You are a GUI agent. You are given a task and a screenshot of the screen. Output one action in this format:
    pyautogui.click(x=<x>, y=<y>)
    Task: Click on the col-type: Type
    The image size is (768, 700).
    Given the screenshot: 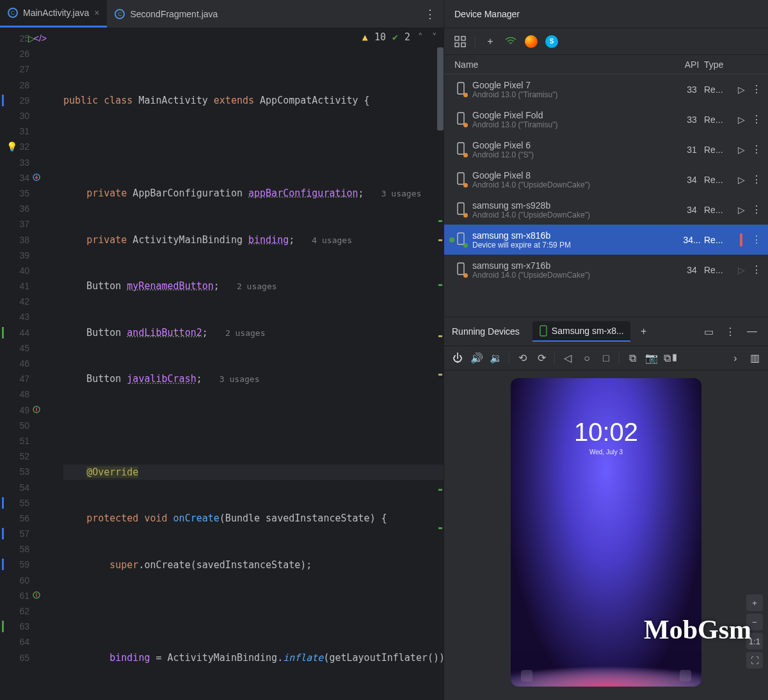 What is the action you would take?
    pyautogui.click(x=718, y=65)
    